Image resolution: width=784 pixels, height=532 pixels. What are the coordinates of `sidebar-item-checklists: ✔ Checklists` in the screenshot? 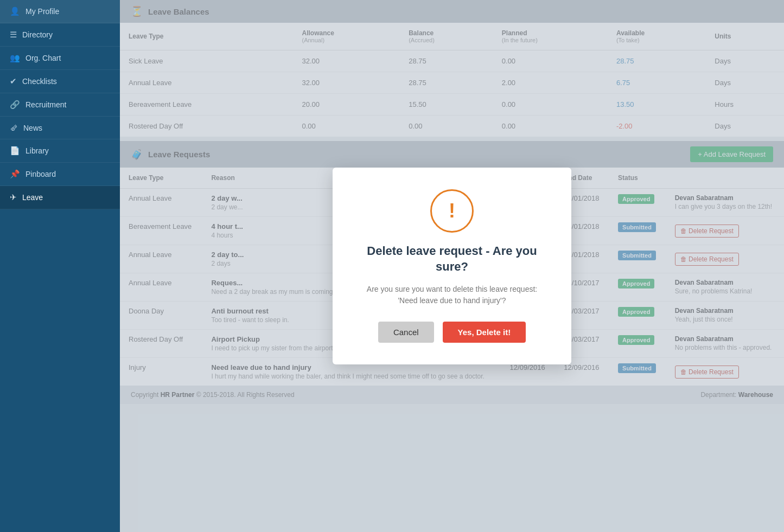 It's located at (60, 81).